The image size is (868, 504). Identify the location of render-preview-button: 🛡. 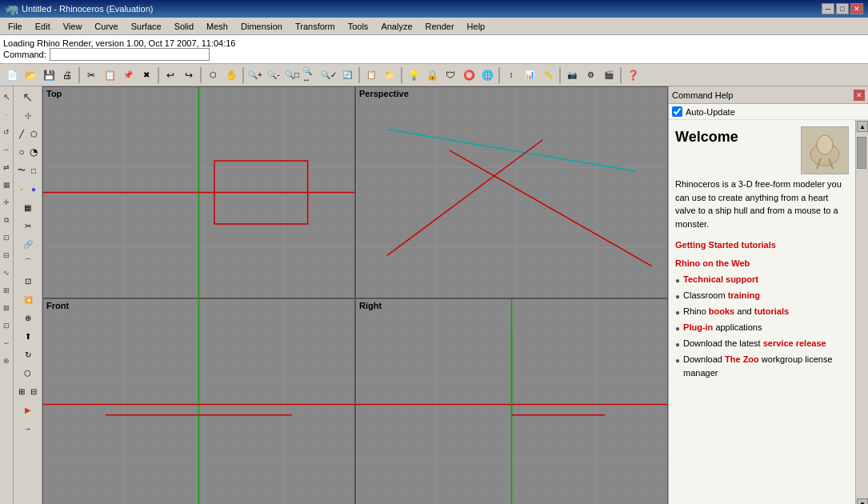
(450, 75).